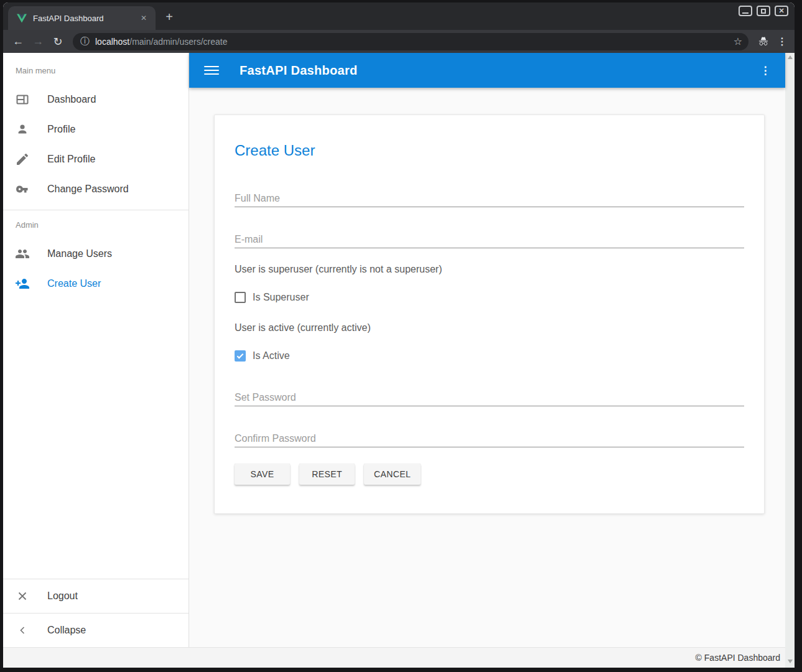 Image resolution: width=802 pixels, height=672 pixels. What do you see at coordinates (22, 596) in the screenshot?
I see `close-icon` at bounding box center [22, 596].